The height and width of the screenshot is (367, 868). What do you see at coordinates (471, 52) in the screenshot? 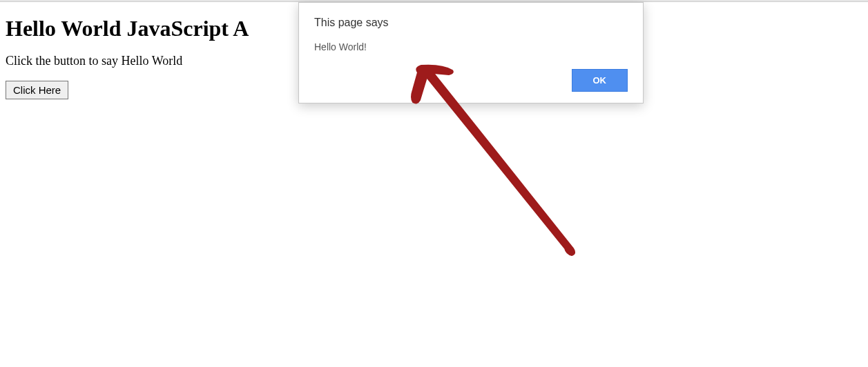
I see `alert-dialog: This page says Hello World! OK` at bounding box center [471, 52].